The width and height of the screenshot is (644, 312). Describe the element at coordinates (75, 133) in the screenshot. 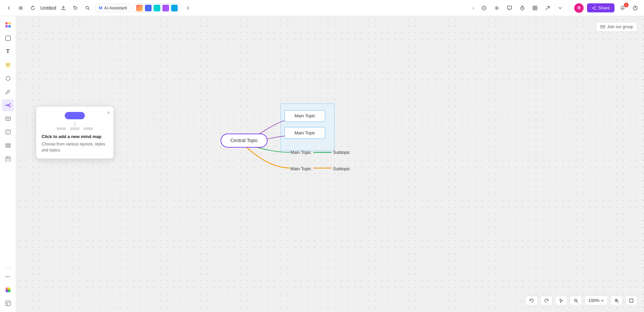

I see `tooltip-popup: × Click to add a new mind map Choose fro…` at that location.